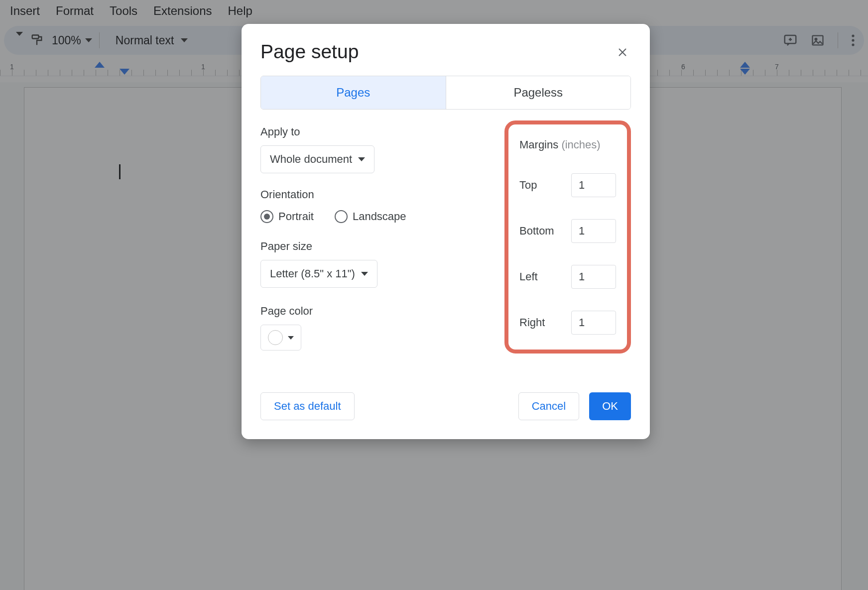 Image resolution: width=868 pixels, height=590 pixels. I want to click on tab-pageless: Pageless, so click(538, 93).